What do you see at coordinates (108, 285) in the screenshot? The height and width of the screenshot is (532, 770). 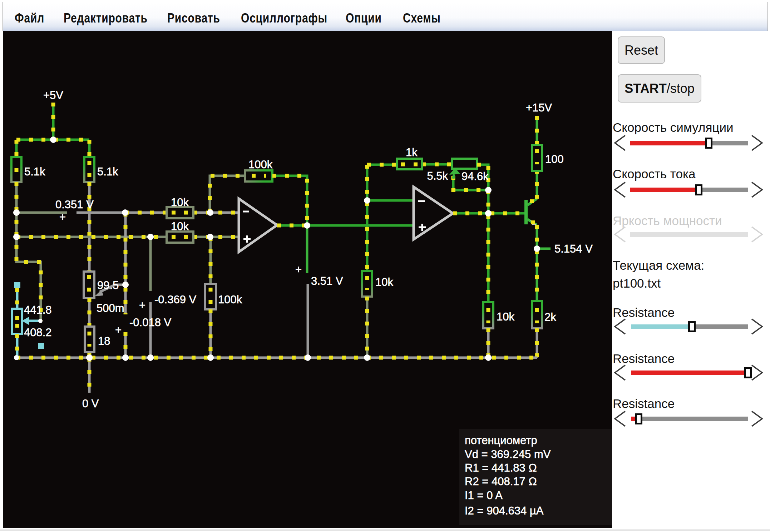 I see `svg-text: 99.5` at bounding box center [108, 285].